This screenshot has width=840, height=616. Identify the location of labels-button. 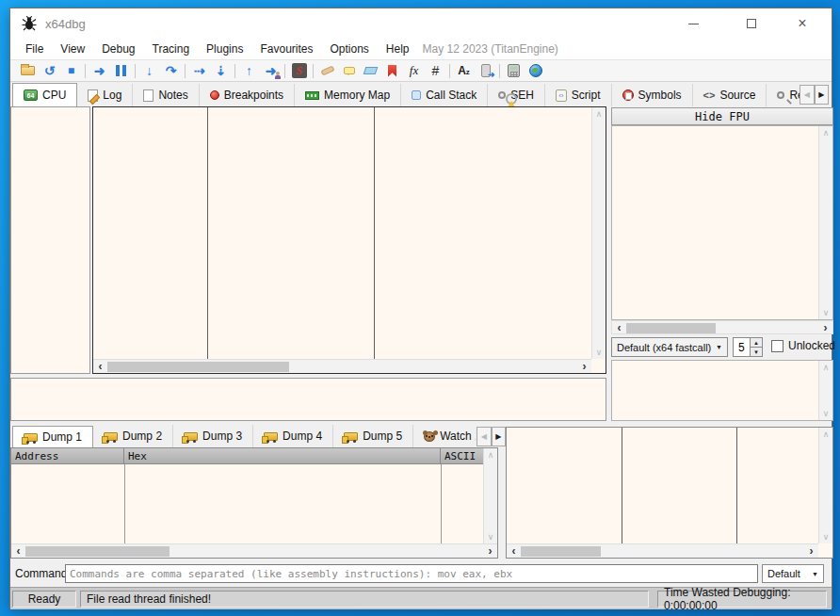
(371, 71).